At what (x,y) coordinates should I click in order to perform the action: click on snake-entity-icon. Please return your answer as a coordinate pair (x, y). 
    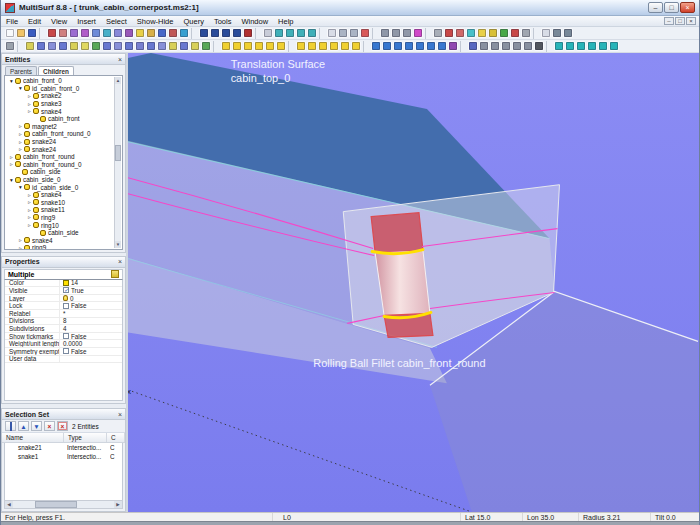
    Looking at the image, I should click on (470, 34).